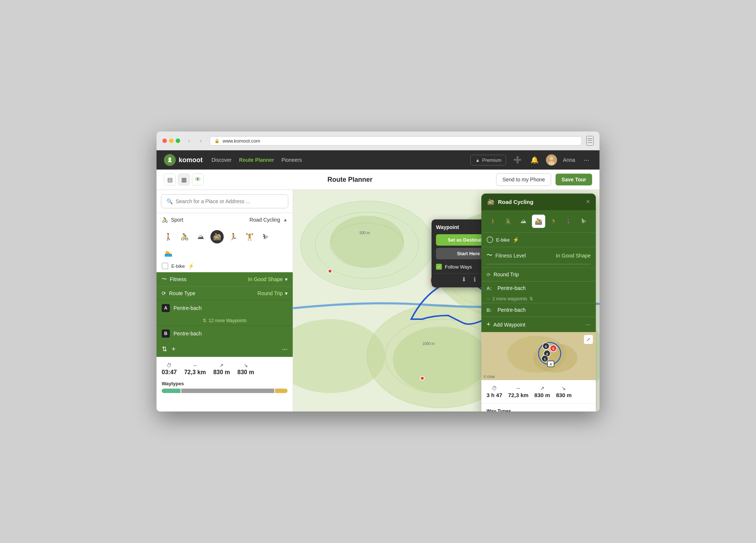 The image size is (756, 543). I want to click on panel-ebike-row: E-bike ⚡, so click(539, 239).